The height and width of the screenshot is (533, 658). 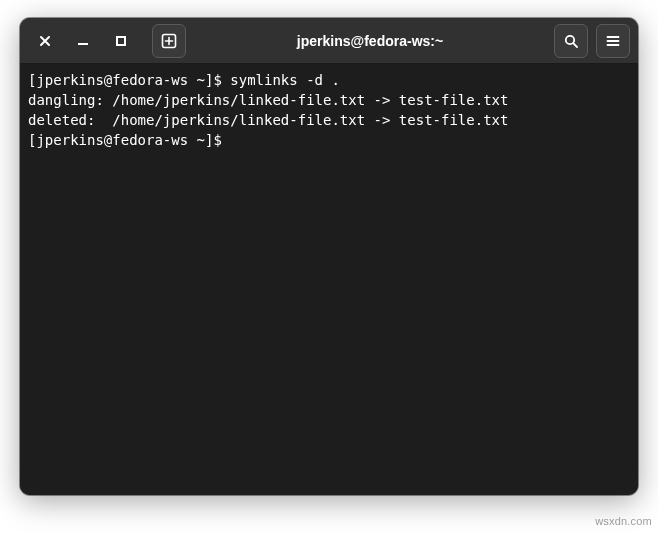 What do you see at coordinates (329, 41) in the screenshot?
I see `titlebar: jperkins@fedora-ws:~` at bounding box center [329, 41].